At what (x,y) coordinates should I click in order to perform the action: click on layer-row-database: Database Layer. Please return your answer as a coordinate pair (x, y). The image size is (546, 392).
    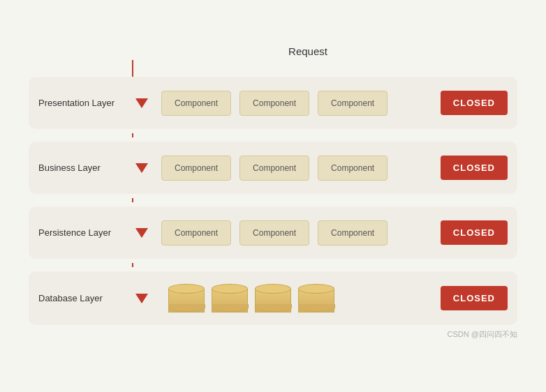
    Looking at the image, I should click on (273, 299).